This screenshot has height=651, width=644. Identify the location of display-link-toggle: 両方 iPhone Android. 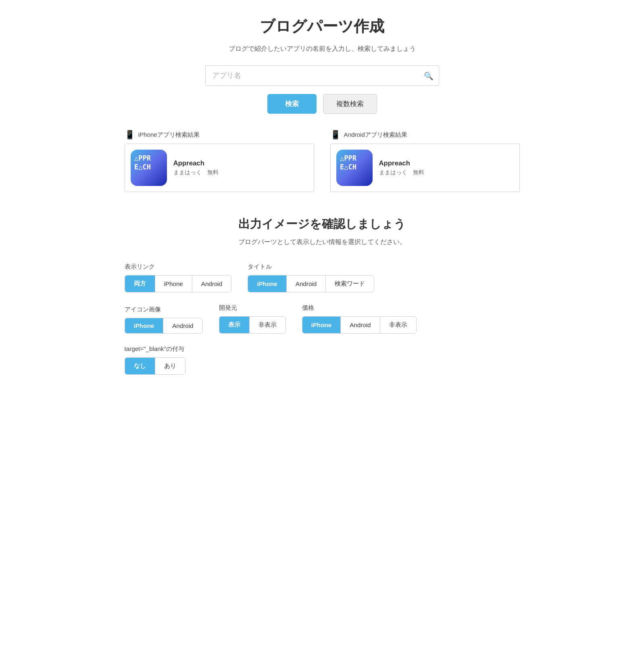
(178, 284).